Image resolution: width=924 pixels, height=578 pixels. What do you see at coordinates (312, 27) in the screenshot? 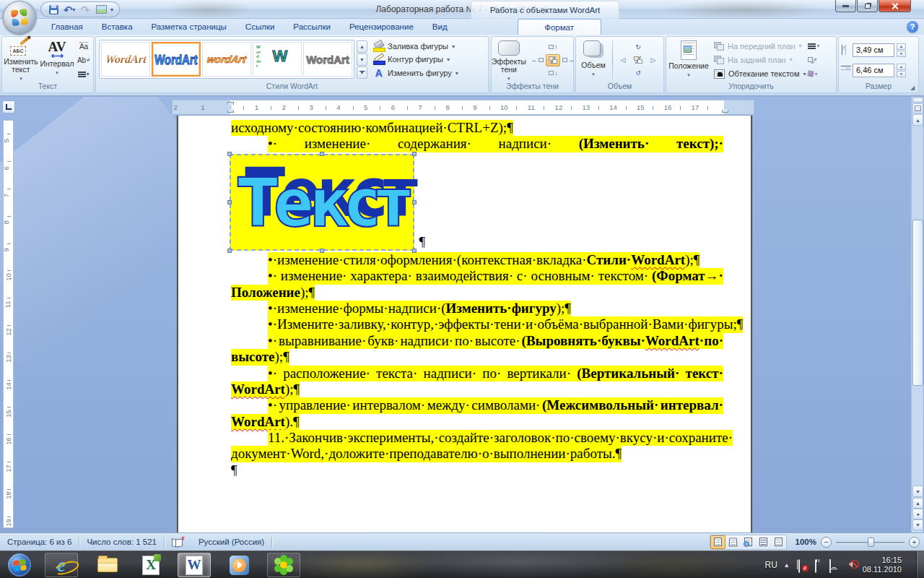
I see `tab-4: Рассылки` at bounding box center [312, 27].